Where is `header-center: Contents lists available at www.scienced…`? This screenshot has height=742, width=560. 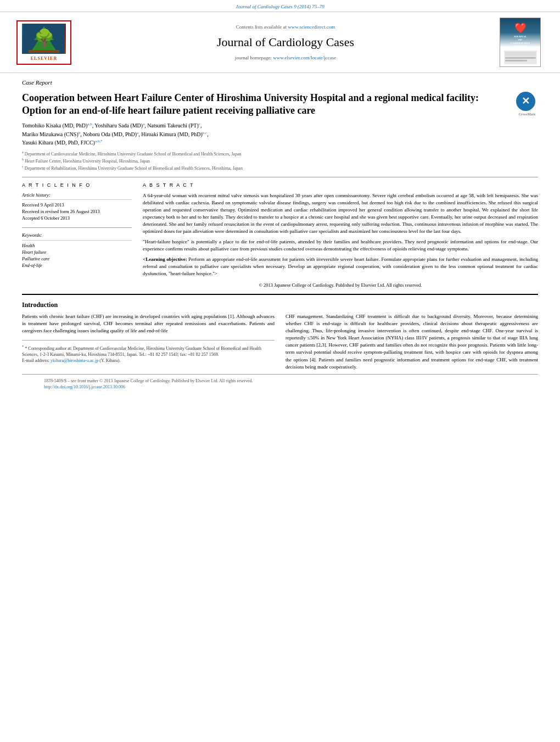
header-center: Contents lists available at www.scienced… is located at coordinates (285, 42).